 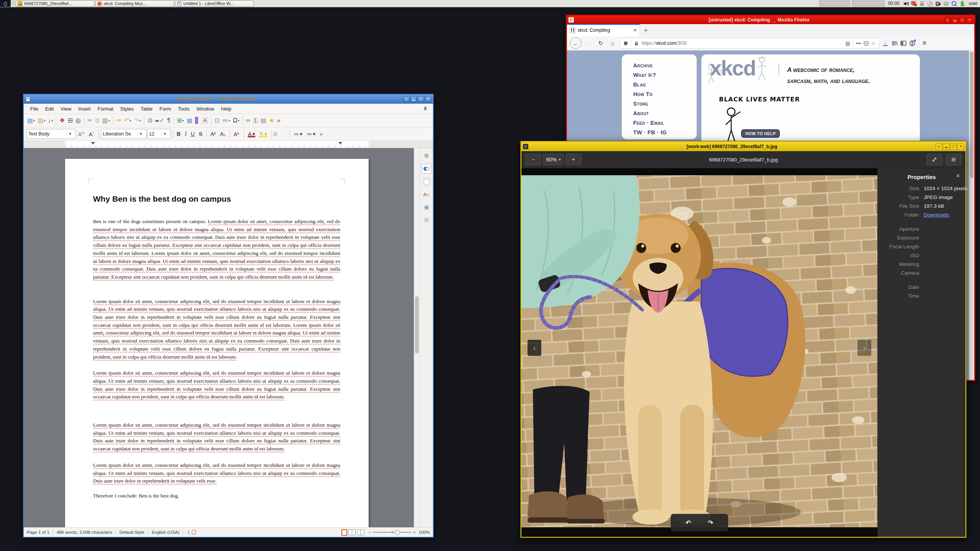 I want to click on qubes-manager-icon, so click(x=954, y=3).